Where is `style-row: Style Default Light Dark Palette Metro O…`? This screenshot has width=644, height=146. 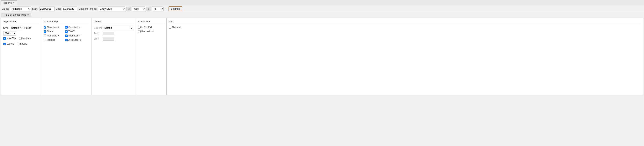
style-row: Style Default Light Dark Palette Metro O… is located at coordinates (21, 31).